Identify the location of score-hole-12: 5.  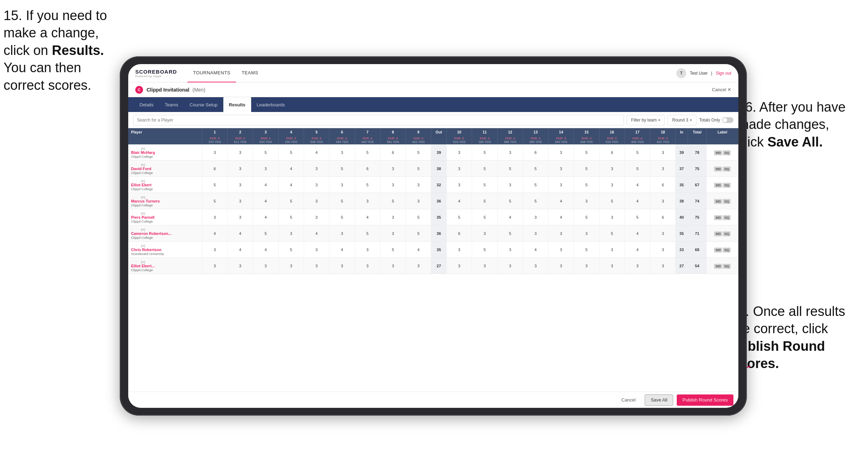
(510, 234).